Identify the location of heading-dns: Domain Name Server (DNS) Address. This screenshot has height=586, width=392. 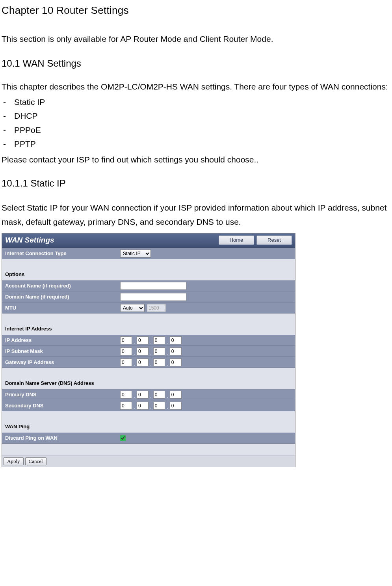
(149, 379).